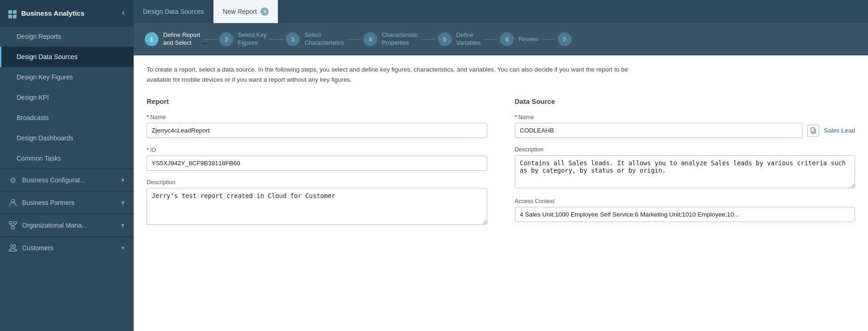 This screenshot has width=868, height=331. I want to click on customers-icon, so click(13, 248).